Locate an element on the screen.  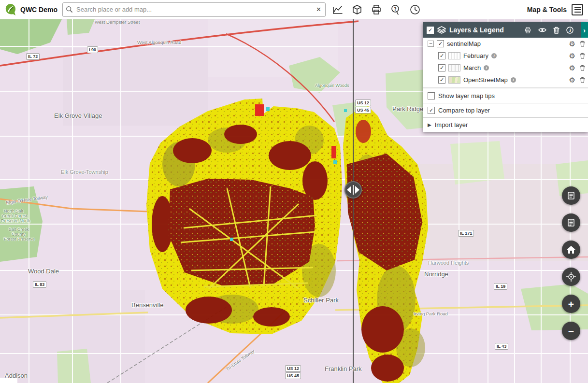
top-bar: QWC Demo ✕ is located at coordinates (294, 10).